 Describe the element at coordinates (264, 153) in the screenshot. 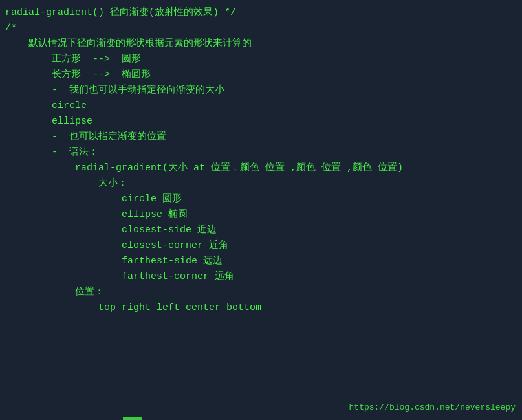

I see `code-line: - 语法：` at that location.